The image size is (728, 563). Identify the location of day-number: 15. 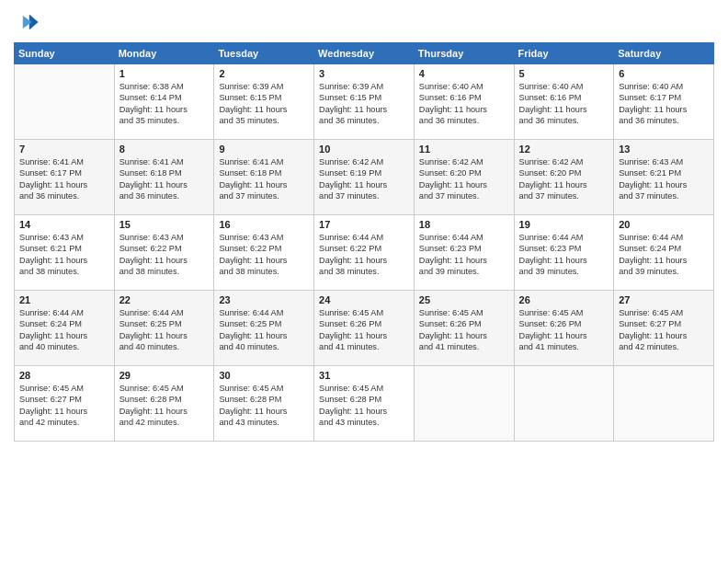
(165, 224).